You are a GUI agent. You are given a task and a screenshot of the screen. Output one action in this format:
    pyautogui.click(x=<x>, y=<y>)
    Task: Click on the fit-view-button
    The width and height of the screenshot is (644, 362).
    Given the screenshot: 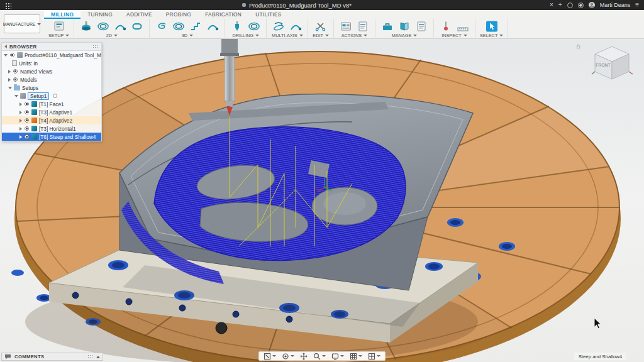 What is the action you would take?
    pyautogui.click(x=270, y=356)
    